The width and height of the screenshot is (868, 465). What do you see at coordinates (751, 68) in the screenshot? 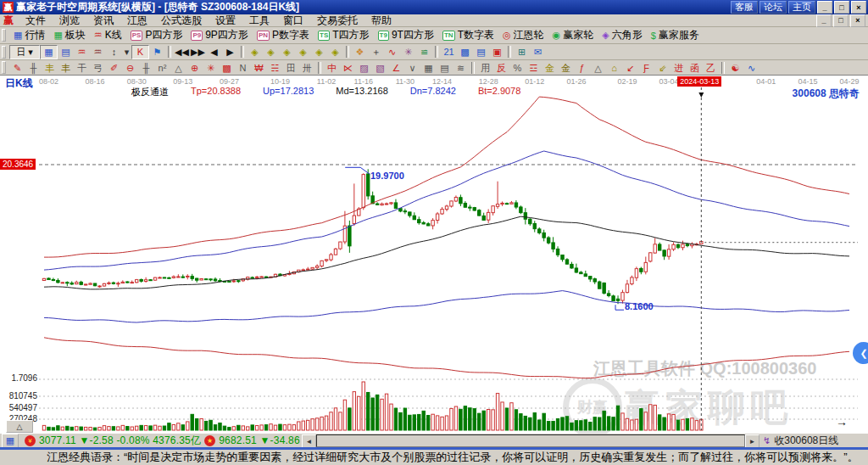
I see `sine-wave-button: ∿` at bounding box center [751, 68].